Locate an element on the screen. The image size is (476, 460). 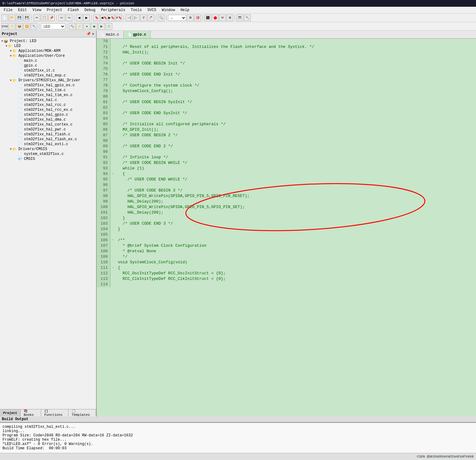
menu-item-file: File is located at coordinates (8, 10).